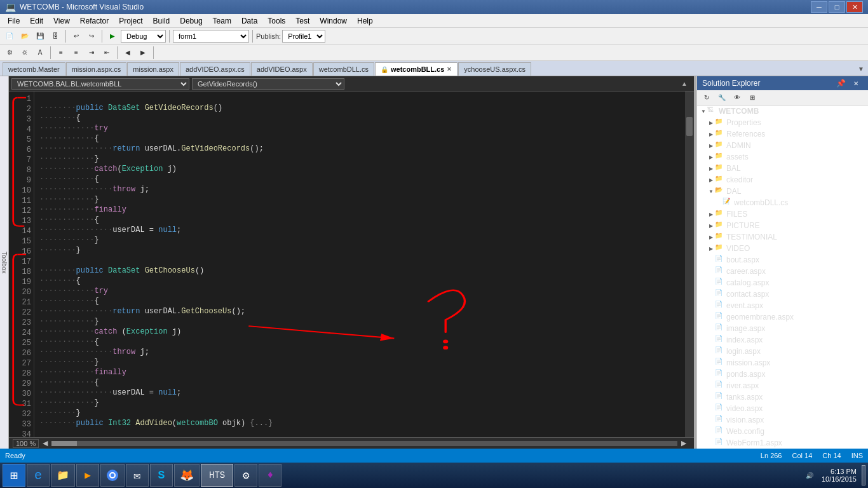 The width and height of the screenshot is (868, 488). Describe the element at coordinates (783, 386) in the screenshot. I see `tree-item: 📄river.aspx` at that location.